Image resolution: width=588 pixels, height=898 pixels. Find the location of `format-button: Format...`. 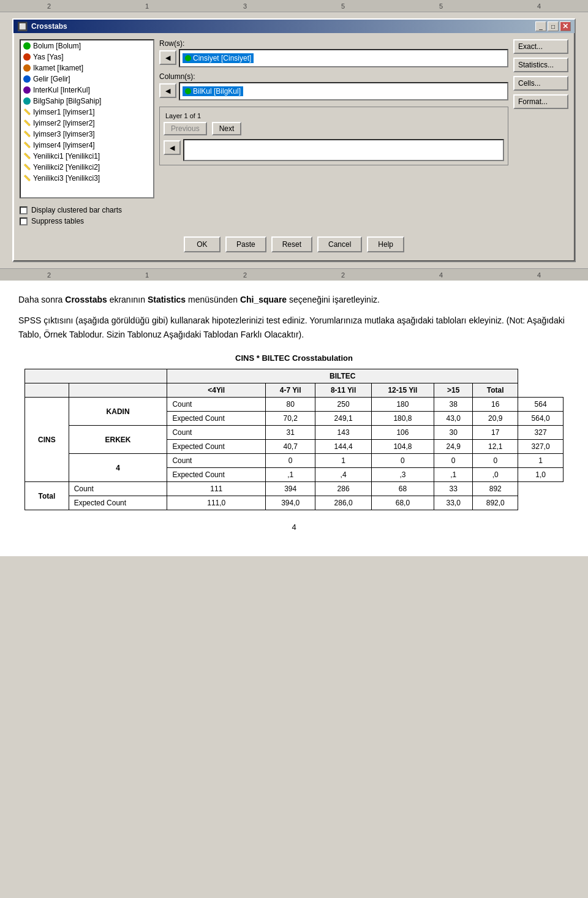

format-button: Format... is located at coordinates (541, 102).